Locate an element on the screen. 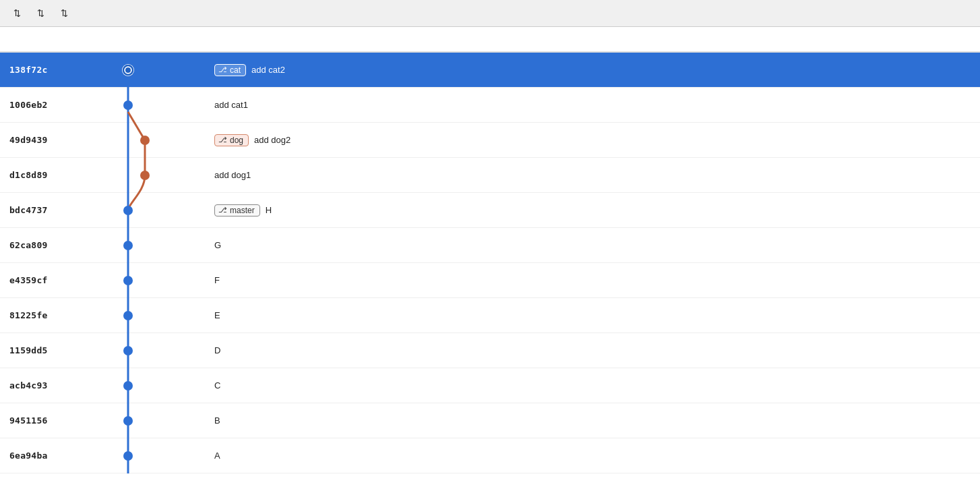 The image size is (980, 491). description-cell: add cat1 is located at coordinates (594, 105).